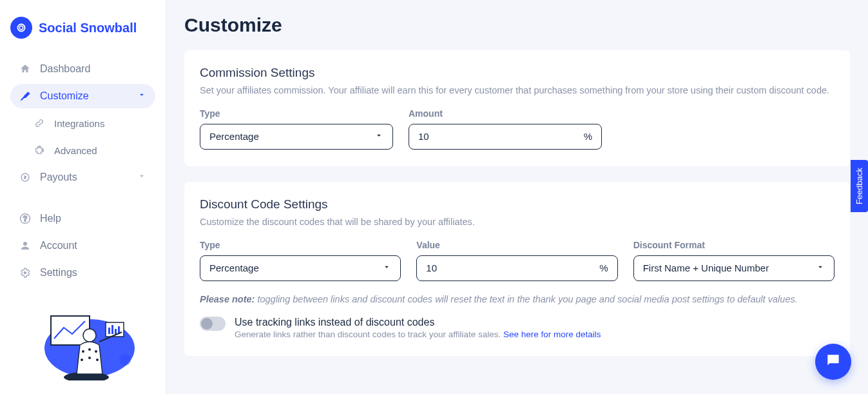 Image resolution: width=868 pixels, height=394 pixels. What do you see at coordinates (418, 328) in the screenshot?
I see `toggle-text: Use tracking links instead of discount c…` at bounding box center [418, 328].